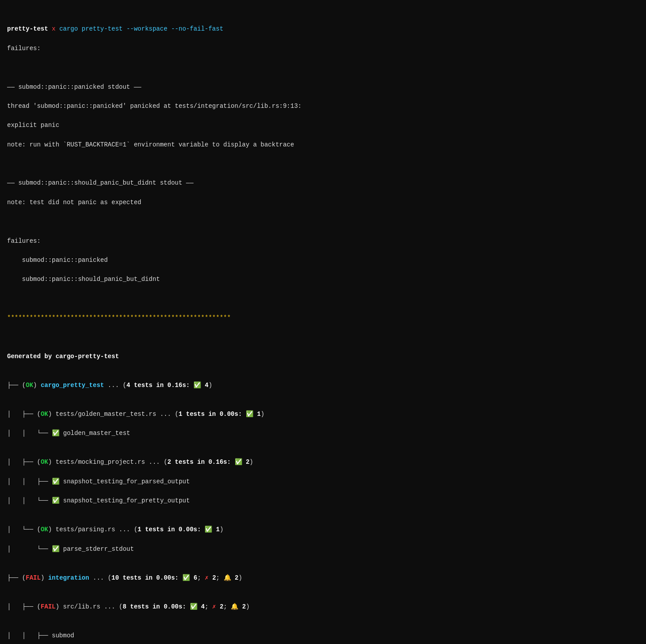  What do you see at coordinates (323, 462) in the screenshot?
I see `mocking-ok: │ ├── (OK) tests/mocking_project.rs ... …` at bounding box center [323, 462].